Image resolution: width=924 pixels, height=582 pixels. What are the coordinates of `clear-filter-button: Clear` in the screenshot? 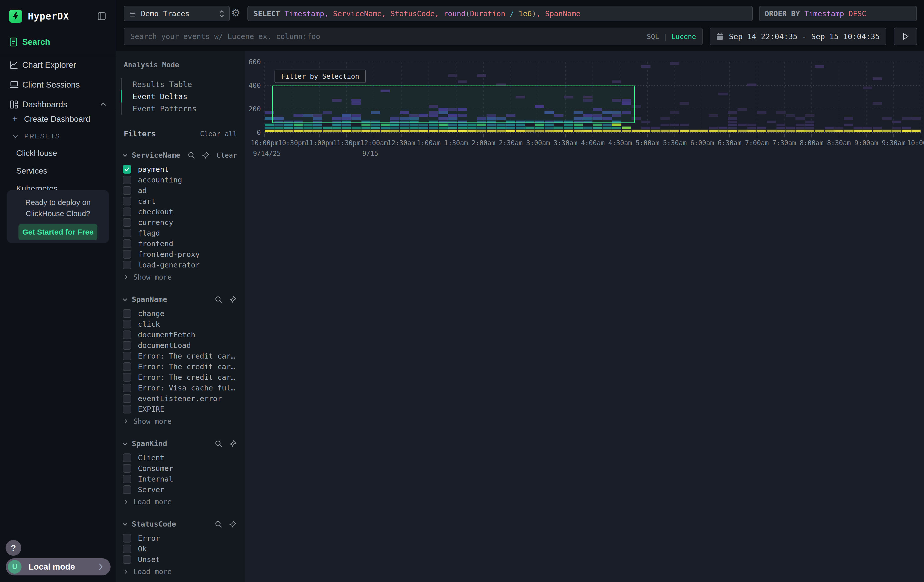 It's located at (227, 155).